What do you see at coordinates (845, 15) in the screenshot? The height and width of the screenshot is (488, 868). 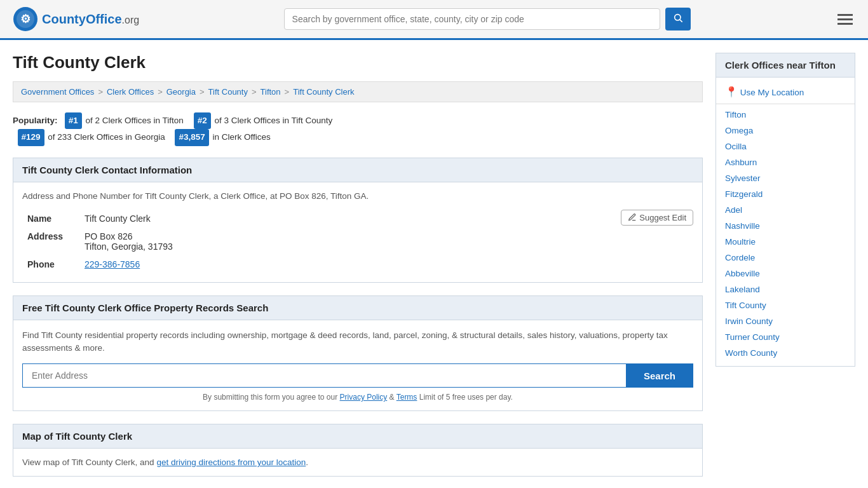 I see `hamburger-line` at bounding box center [845, 15].